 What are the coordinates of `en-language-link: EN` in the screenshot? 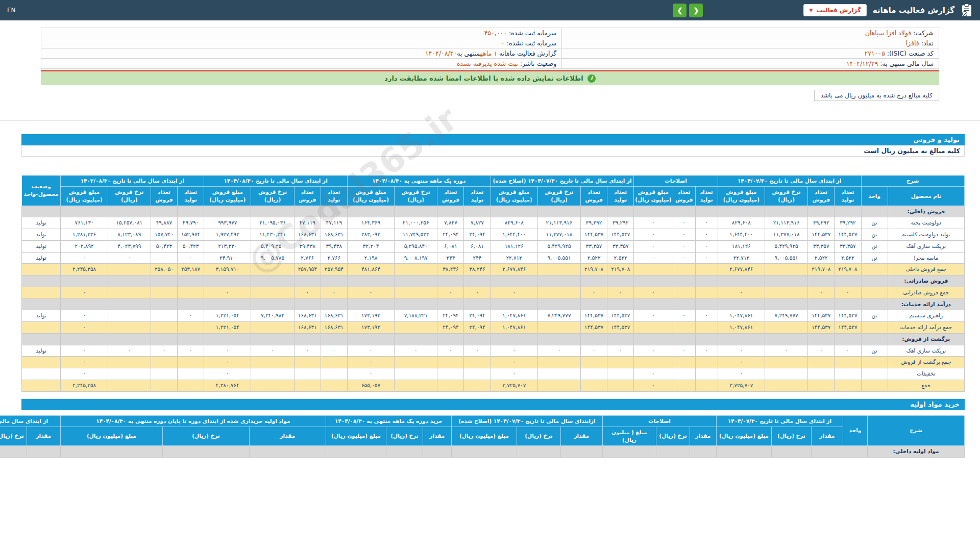 It's located at (11, 10).